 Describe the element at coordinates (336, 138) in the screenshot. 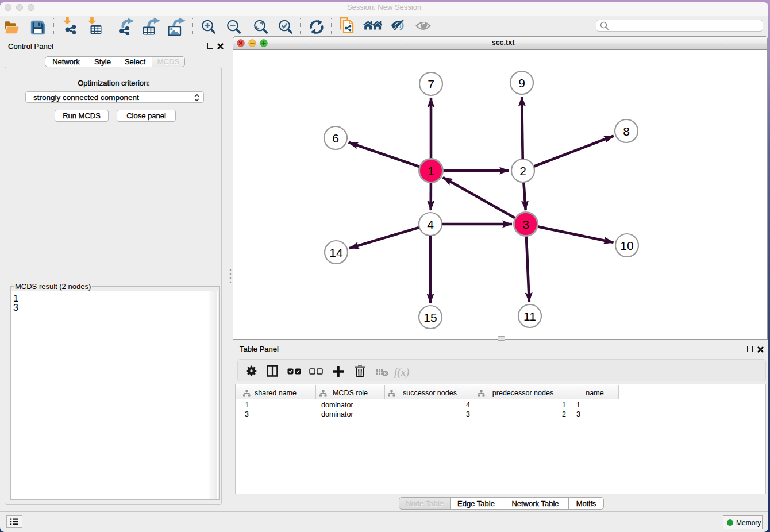

I see `svg-text: 6` at that location.